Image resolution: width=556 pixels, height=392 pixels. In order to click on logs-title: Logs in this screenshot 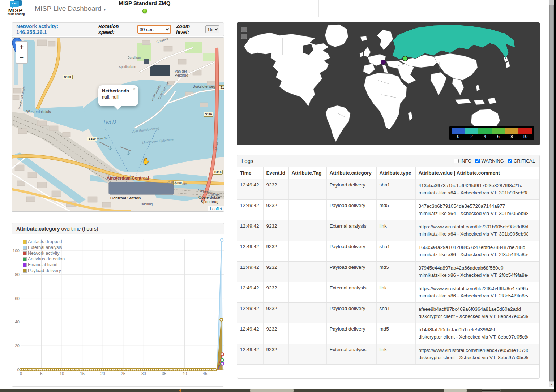, I will do `click(247, 161)`.